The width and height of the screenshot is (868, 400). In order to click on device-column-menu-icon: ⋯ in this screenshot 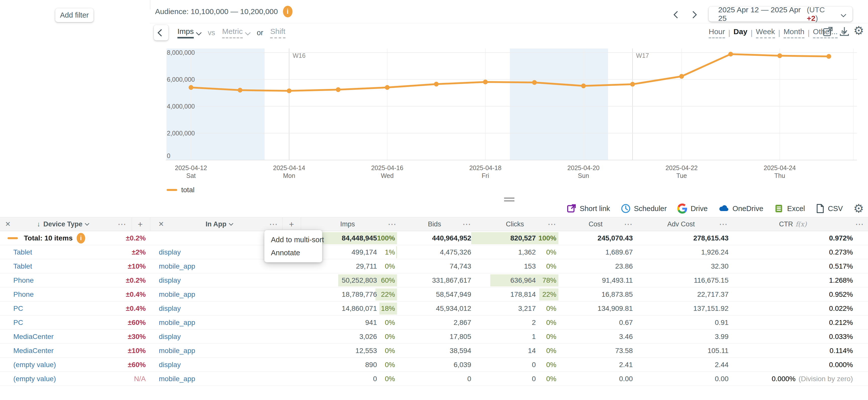, I will do `click(122, 224)`.